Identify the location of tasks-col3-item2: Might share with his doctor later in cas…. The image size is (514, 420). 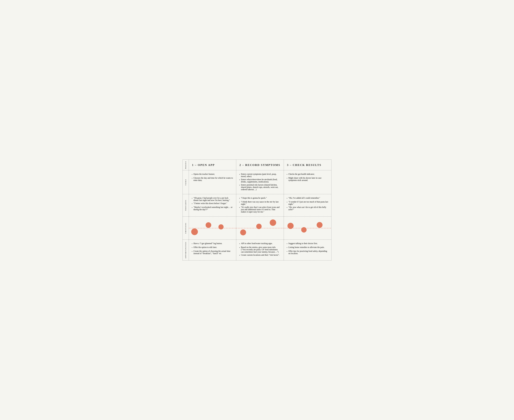
(307, 179).